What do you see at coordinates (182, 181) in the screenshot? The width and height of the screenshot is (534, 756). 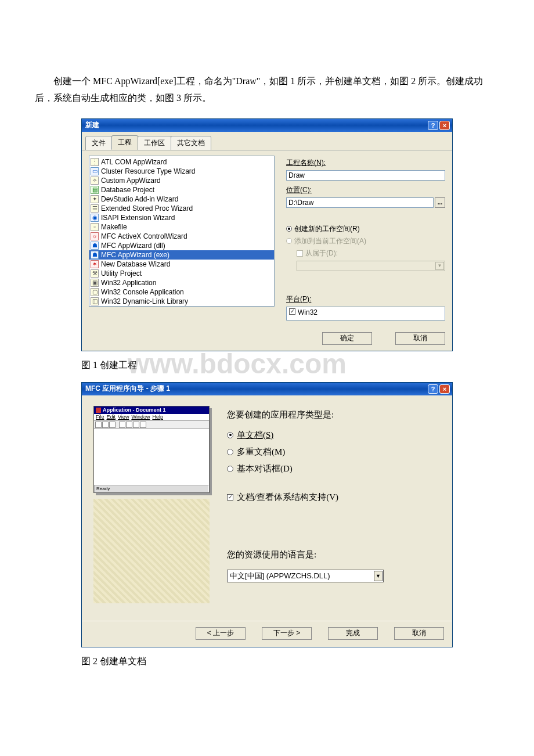 I see `list-item: ✧Custom AppWizard` at bounding box center [182, 181].